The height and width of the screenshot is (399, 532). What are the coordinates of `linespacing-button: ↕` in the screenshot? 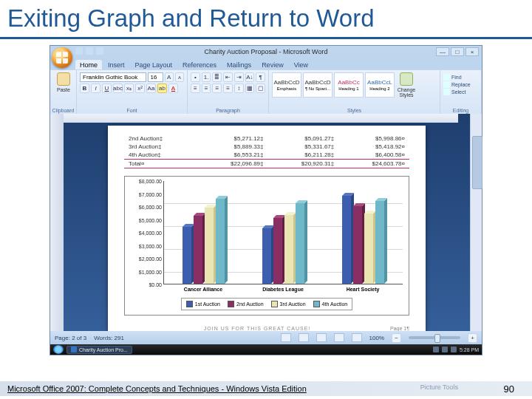 It's located at (239, 89).